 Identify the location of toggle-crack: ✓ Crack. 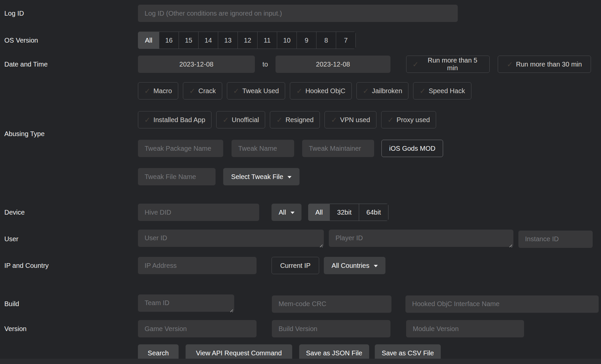
(203, 91).